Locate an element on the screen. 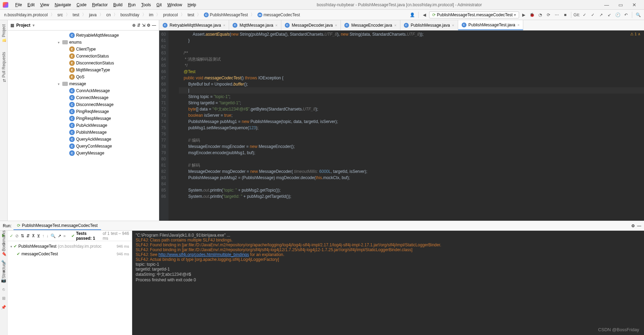 The height and width of the screenshot is (335, 644). git-commit-button: ✓ is located at coordinates (593, 15).